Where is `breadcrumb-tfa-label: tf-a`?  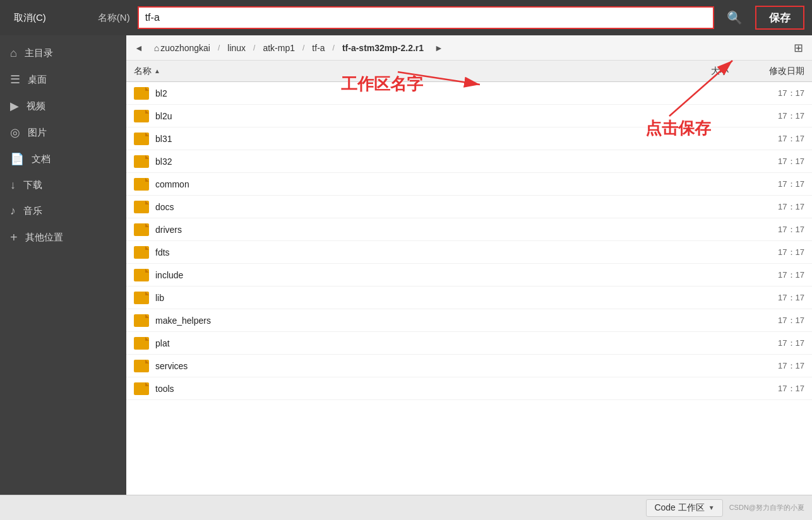
breadcrumb-tfa-label: tf-a is located at coordinates (318, 48).